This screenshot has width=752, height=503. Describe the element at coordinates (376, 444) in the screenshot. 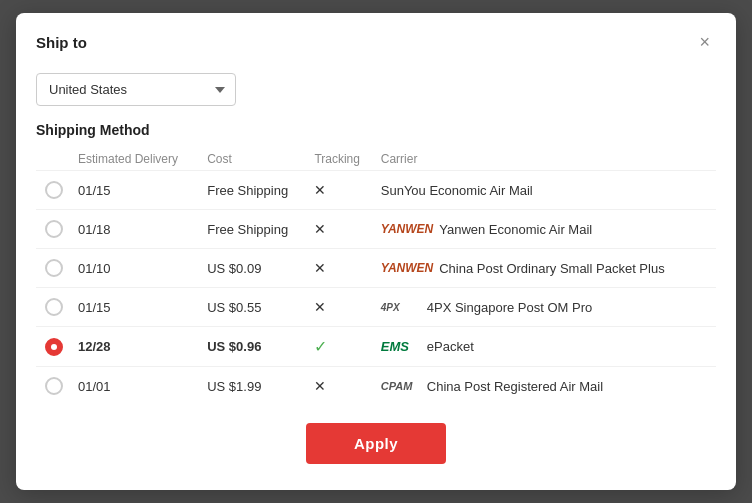

I see `apply-button: Apply` at that location.